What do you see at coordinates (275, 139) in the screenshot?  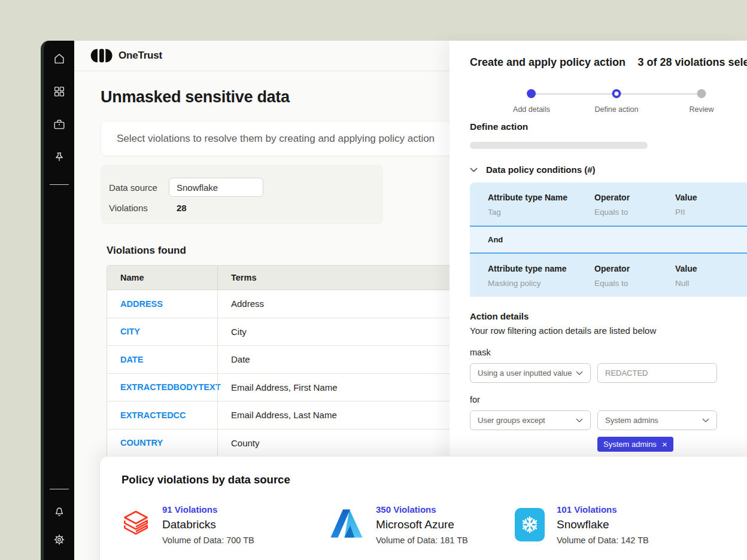 I see `instruction-banner-text: Select violations to resolve them by cre…` at bounding box center [275, 139].